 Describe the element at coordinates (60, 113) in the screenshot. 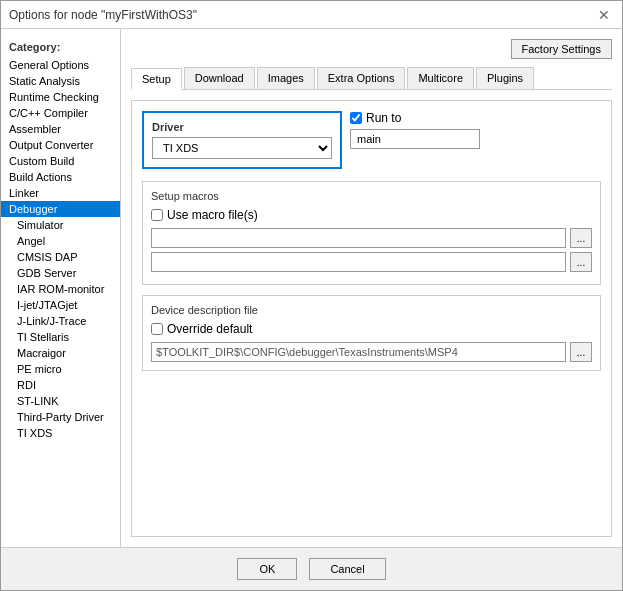

I see `sidebar-item-c-compiler: C/C++ Compiler` at that location.